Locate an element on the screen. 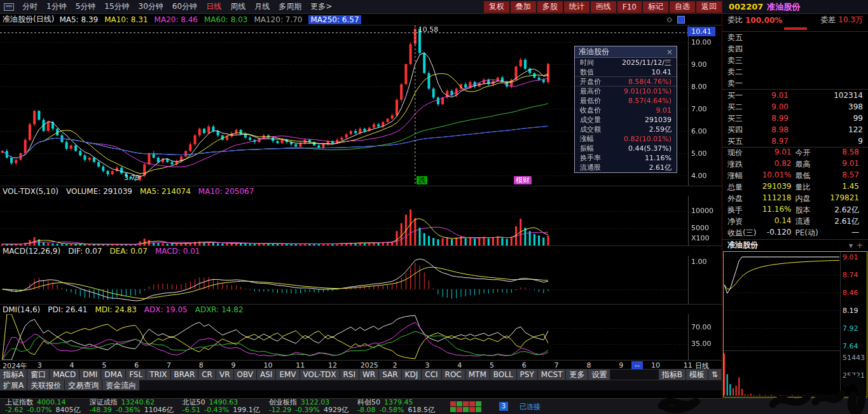  sell-row: 卖五 is located at coordinates (795, 38).